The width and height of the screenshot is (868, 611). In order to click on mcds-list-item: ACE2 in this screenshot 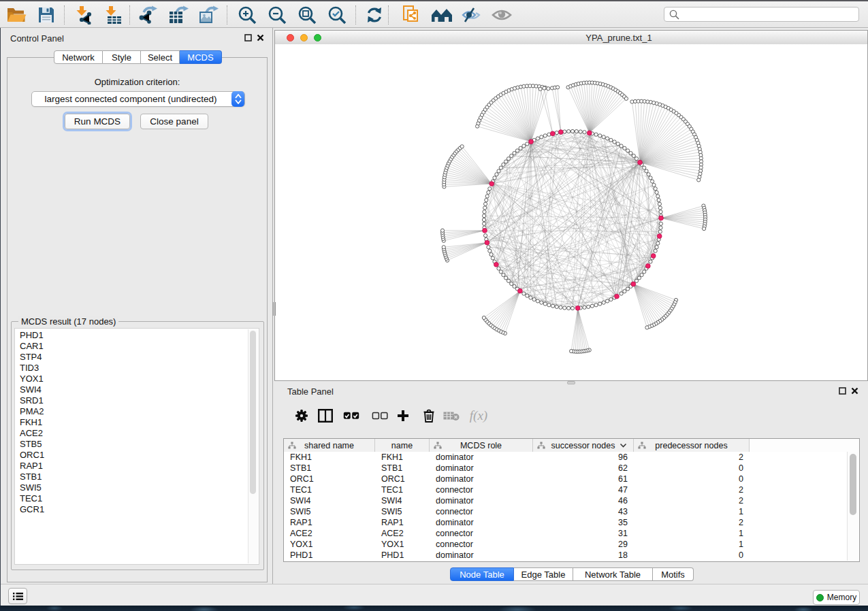, I will do `click(32, 433)`.